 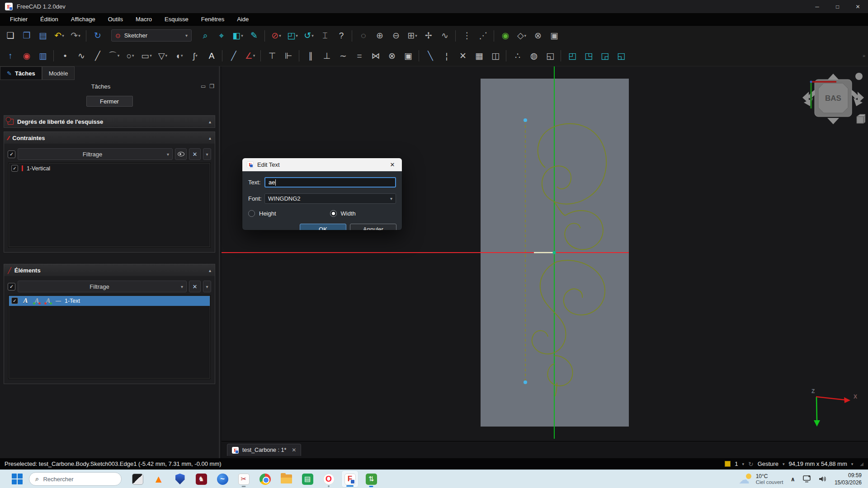 What do you see at coordinates (807, 479) in the screenshot?
I see `network-display-icon` at bounding box center [807, 479].